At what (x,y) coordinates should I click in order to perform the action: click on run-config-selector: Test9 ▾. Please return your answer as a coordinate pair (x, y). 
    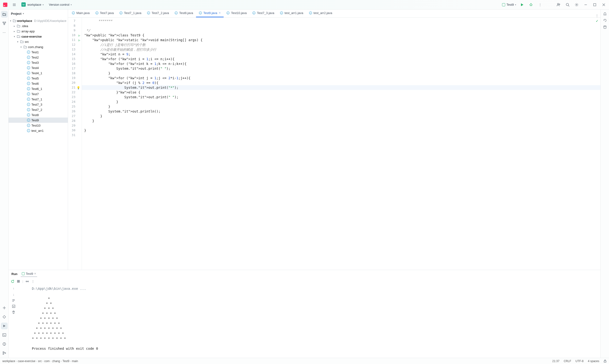
    Looking at the image, I should click on (509, 5).